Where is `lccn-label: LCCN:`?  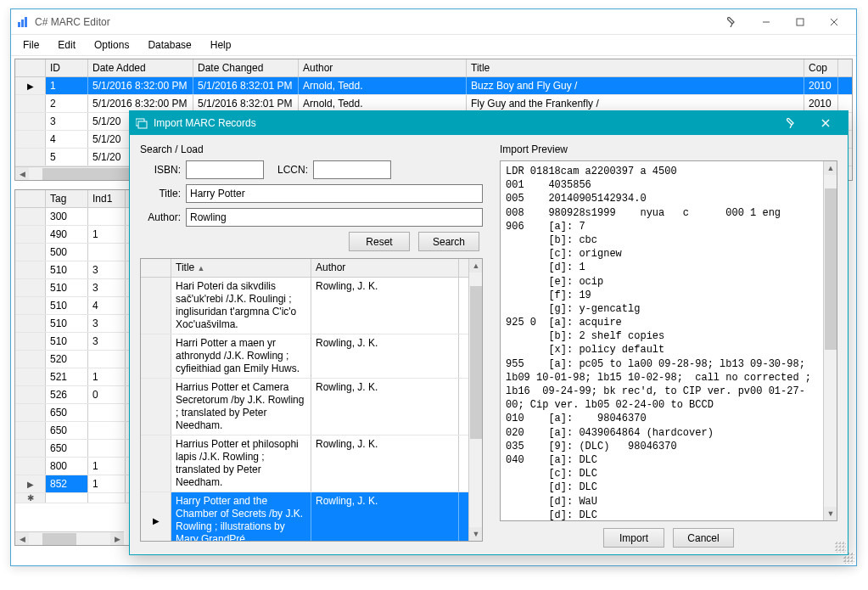 lccn-label: LCCN: is located at coordinates (291, 170).